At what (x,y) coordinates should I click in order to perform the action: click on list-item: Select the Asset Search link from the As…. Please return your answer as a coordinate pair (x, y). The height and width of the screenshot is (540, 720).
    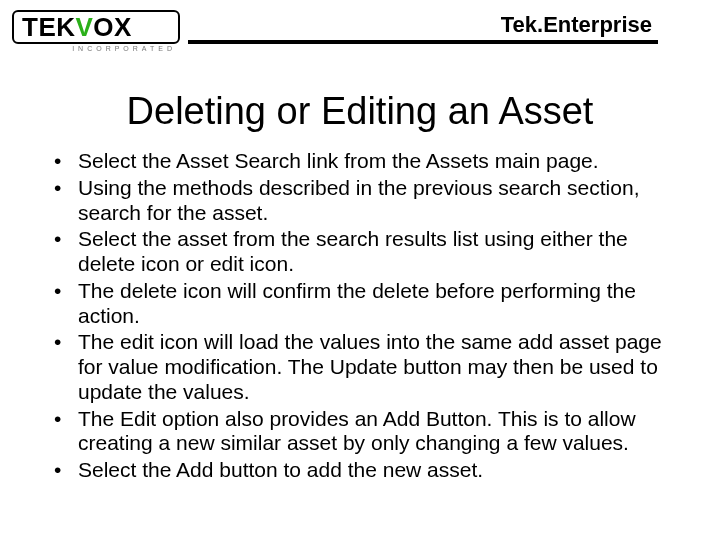
    Looking at the image, I should click on (360, 162).